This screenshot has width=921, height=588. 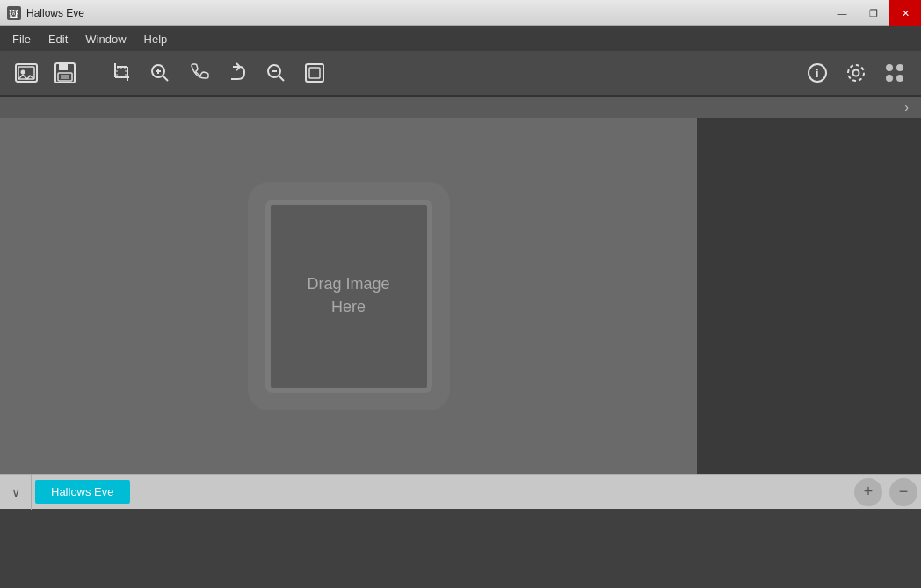 I want to click on menu-help: Help, so click(x=156, y=39).